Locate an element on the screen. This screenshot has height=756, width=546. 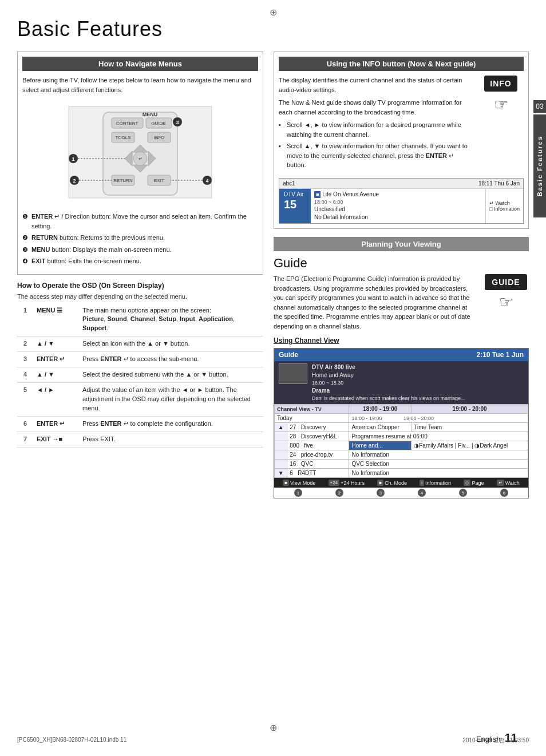
footer-item-3: ■ Ch. Mode is located at coordinates (392, 483).